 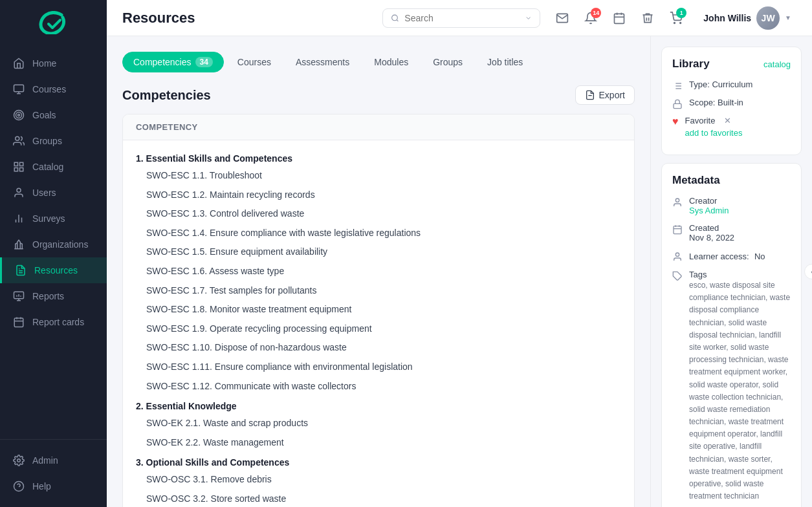 What do you see at coordinates (677, 104) in the screenshot?
I see `scope-icon` at bounding box center [677, 104].